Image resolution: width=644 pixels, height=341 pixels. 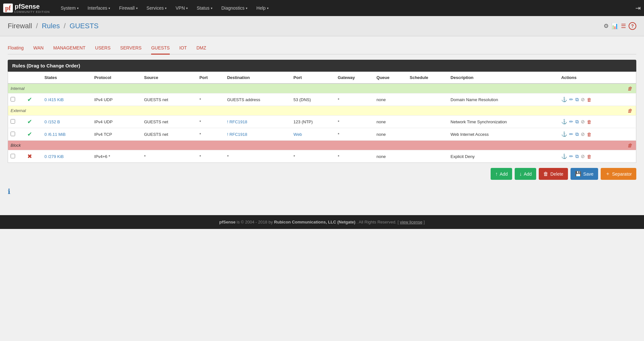 I want to click on row4-checkbox, so click(x=13, y=156).